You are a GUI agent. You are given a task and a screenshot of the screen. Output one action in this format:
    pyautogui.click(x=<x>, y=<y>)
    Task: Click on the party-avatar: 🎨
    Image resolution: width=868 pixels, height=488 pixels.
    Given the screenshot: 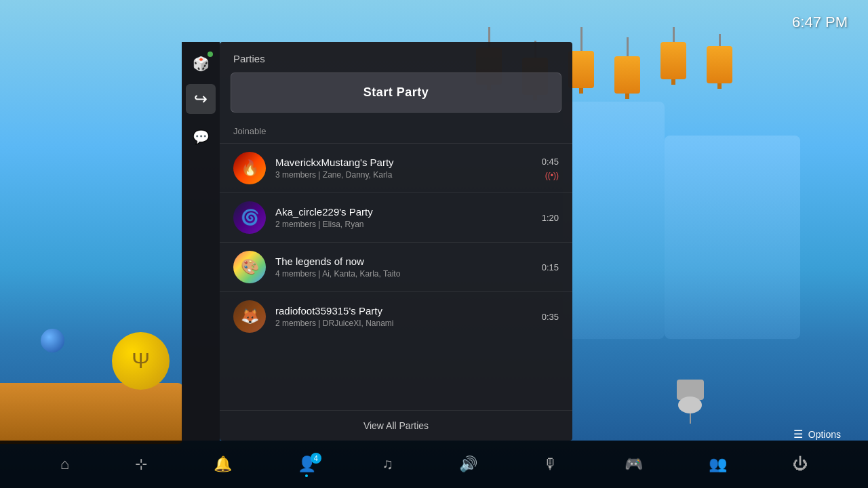 What is the action you would take?
    pyautogui.click(x=250, y=267)
    